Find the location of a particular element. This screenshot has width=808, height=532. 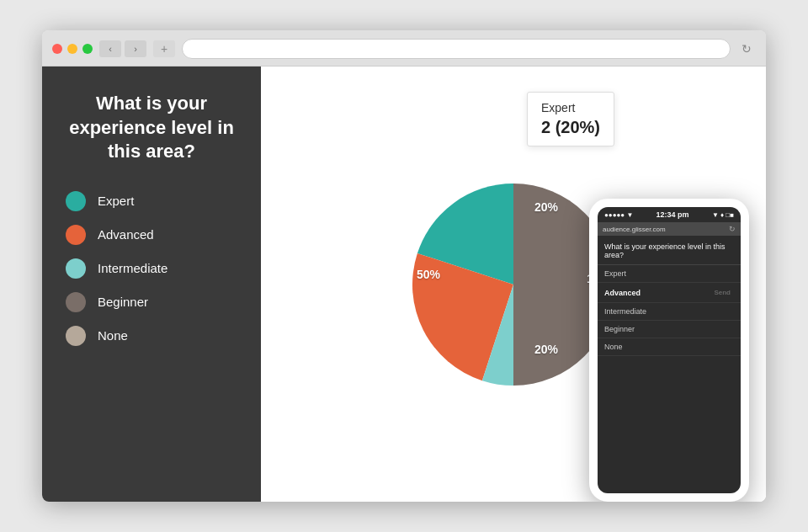

legend-list: Expert Advanced Intermediate Beginner No… is located at coordinates (152, 265).